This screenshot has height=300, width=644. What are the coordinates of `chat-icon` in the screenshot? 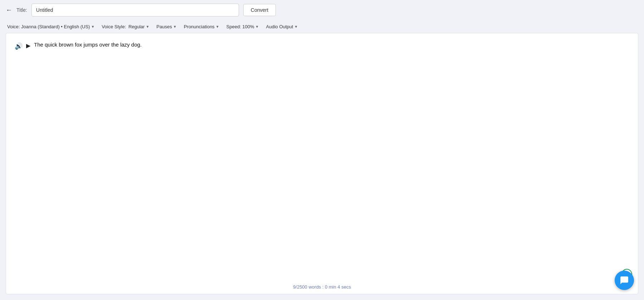 It's located at (624, 280).